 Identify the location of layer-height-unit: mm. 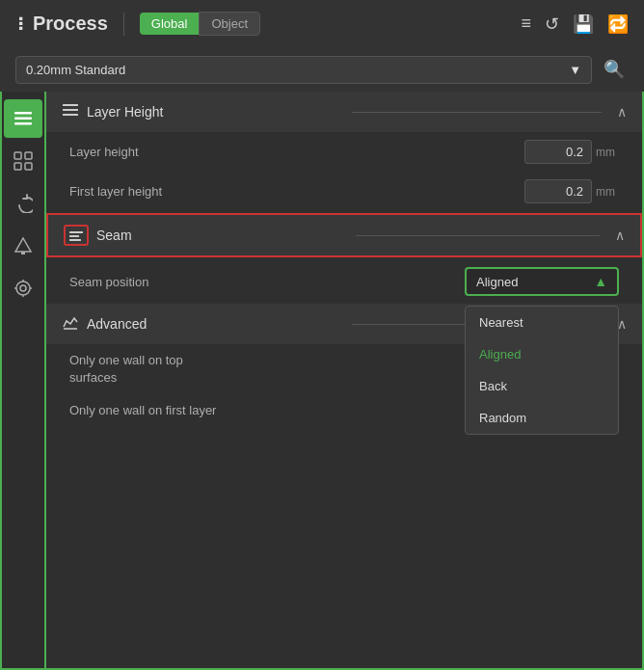
(607, 152).